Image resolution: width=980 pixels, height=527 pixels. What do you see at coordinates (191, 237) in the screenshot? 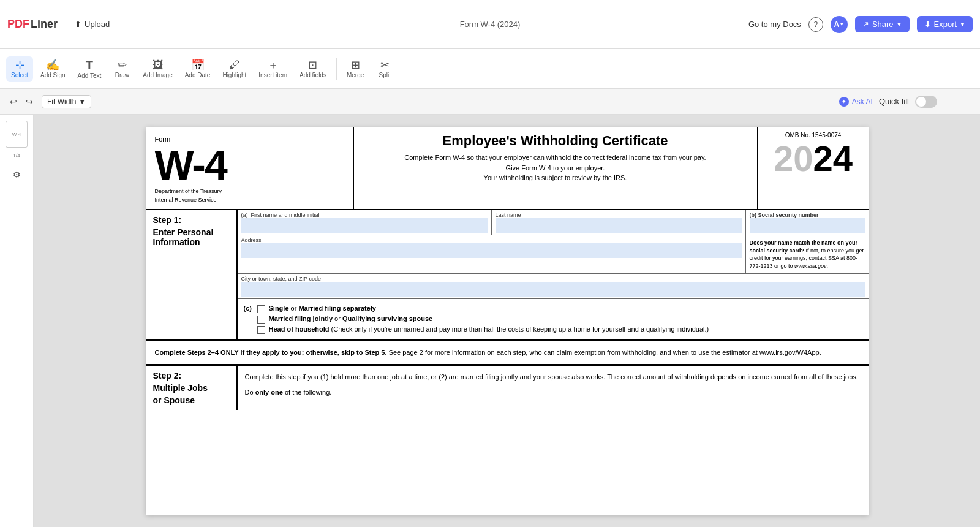
I see `step1-title: Enter Personal Information` at bounding box center [191, 237].